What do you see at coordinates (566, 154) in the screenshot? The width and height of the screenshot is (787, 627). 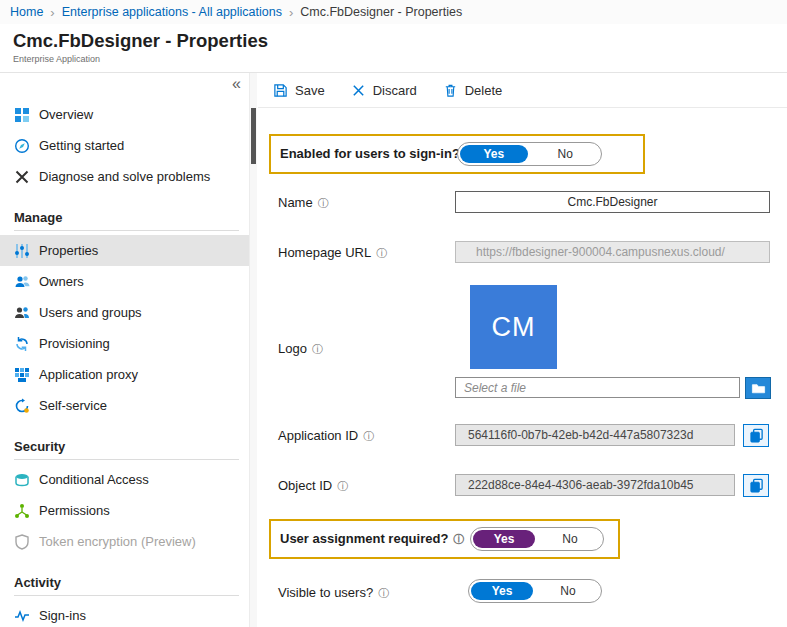 I see `signin-toggle-no: No` at bounding box center [566, 154].